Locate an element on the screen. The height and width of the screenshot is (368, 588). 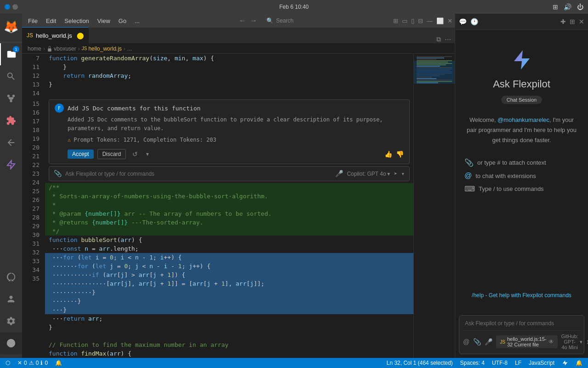
status-eol: LF is located at coordinates (518, 363).